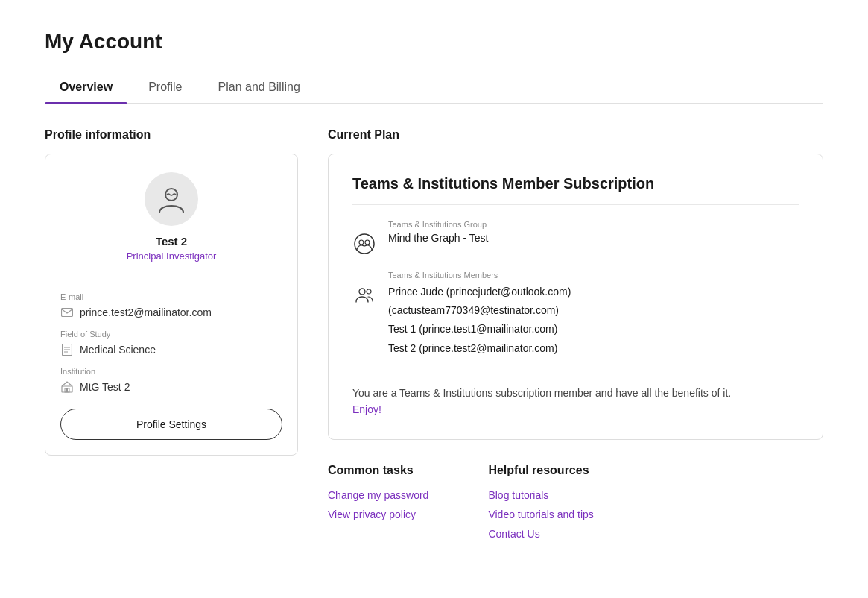 The width and height of the screenshot is (868, 598). What do you see at coordinates (67, 350) in the screenshot?
I see `field-icon` at bounding box center [67, 350].